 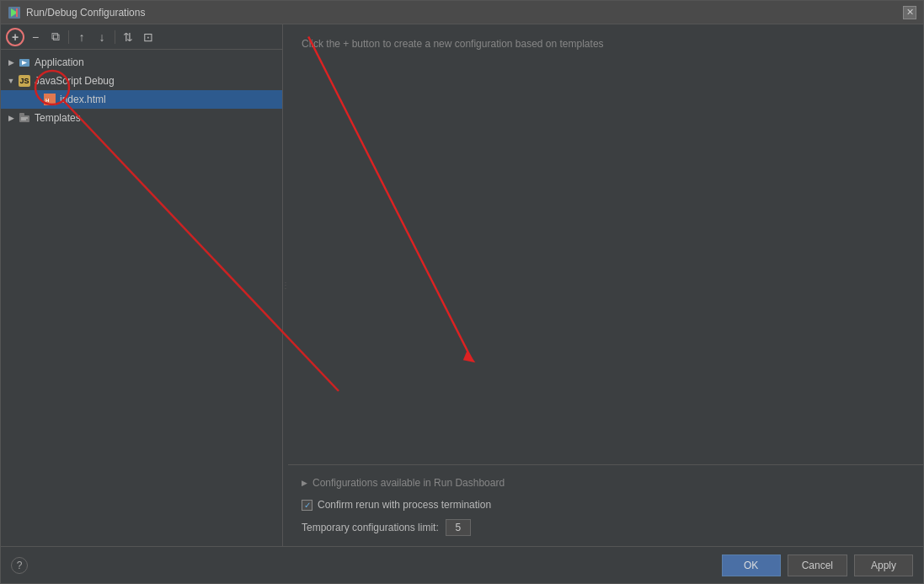 I want to click on dialog-title: Run/Debug Configurations, so click(x=86, y=13).